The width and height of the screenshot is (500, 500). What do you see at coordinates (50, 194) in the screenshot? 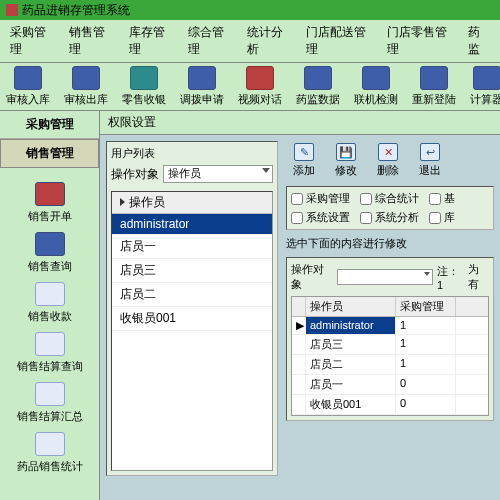
I see `doc-red-icon` at bounding box center [50, 194].